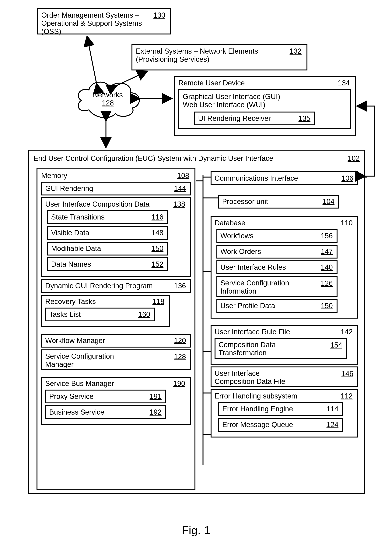 This screenshot has height=550, width=392. I want to click on proc-box: Processor unit 104, so click(279, 202).